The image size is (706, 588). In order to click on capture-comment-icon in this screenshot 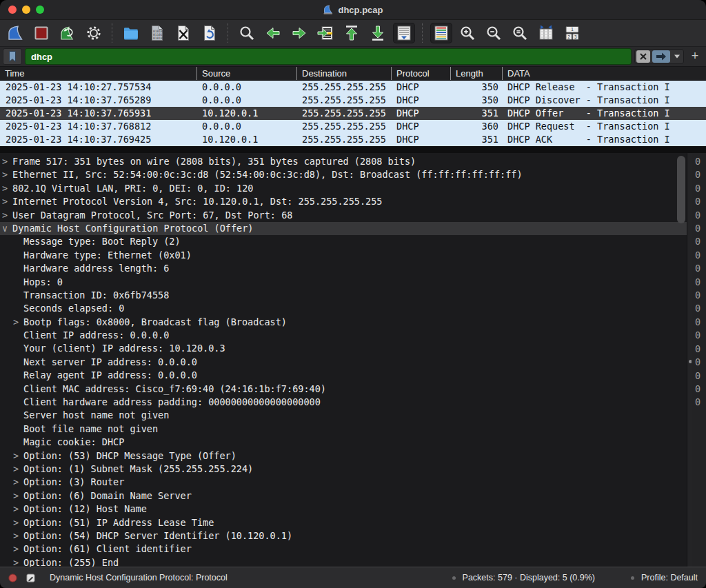, I will do `click(30, 578)`.